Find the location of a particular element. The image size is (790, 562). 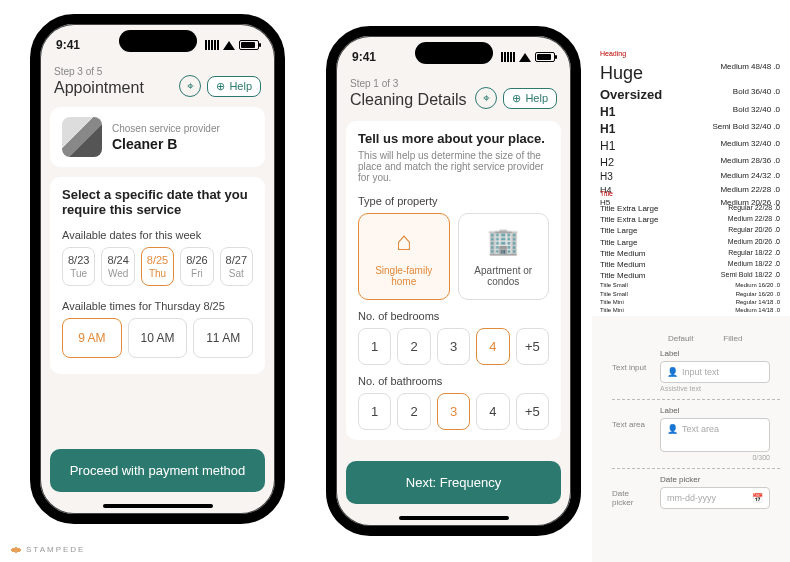

placeholder: Text area is located at coordinates (700, 429).